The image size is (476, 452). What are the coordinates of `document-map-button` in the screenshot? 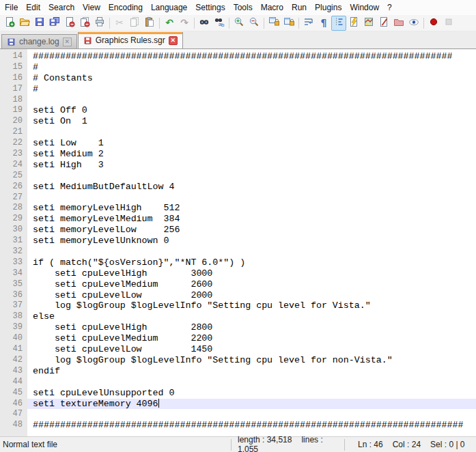 It's located at (369, 23).